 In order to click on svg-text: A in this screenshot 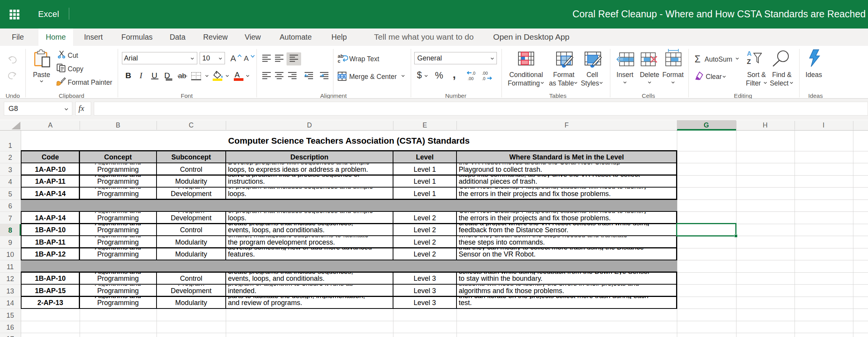, I will do `click(749, 54)`.